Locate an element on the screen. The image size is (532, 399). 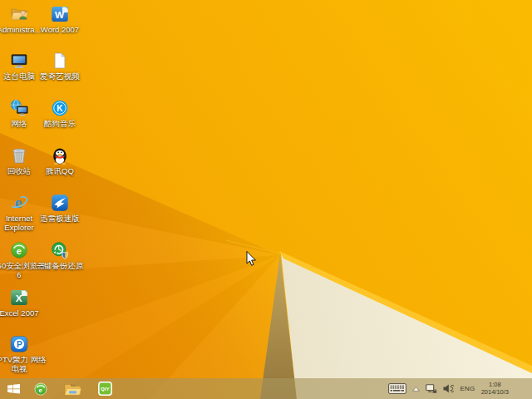
ie-icon: e is located at coordinates (19, 203).